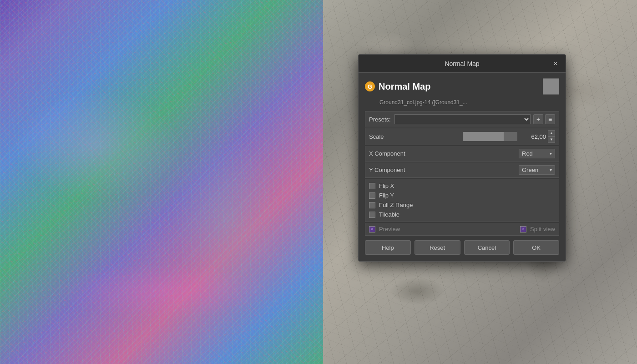 The image size is (637, 364). What do you see at coordinates (444, 154) in the screenshot?
I see `x-component-label: X Component` at bounding box center [444, 154].